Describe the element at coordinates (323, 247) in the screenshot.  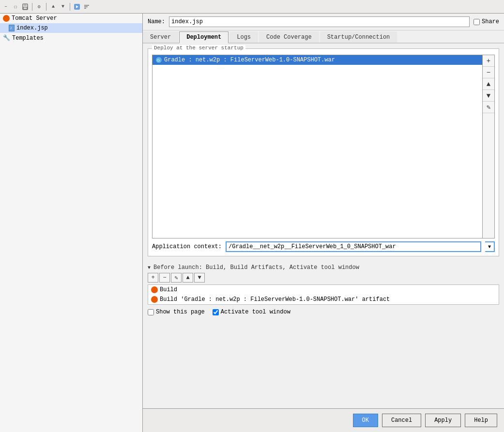
I see `app-context-row: Application context: ▼` at that location.